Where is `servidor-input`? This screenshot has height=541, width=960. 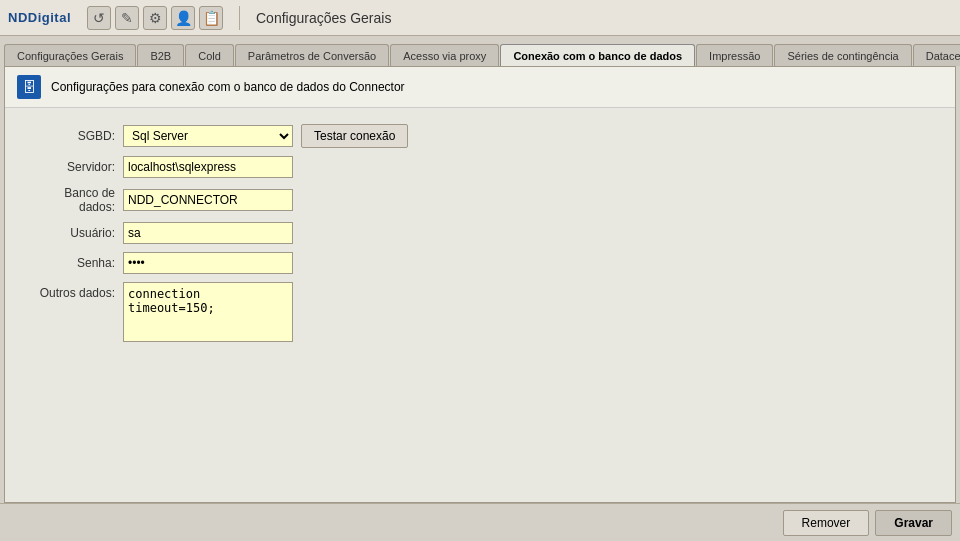
servidor-input is located at coordinates (208, 167).